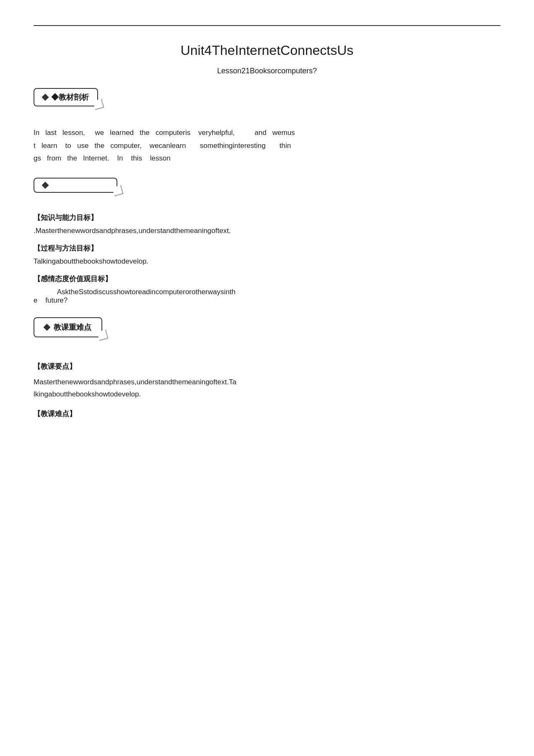 This screenshot has width=534, height=756. Describe the element at coordinates (267, 248) in the screenshot. I see `objective-header-2: 【过程与方法目标】` at that location.